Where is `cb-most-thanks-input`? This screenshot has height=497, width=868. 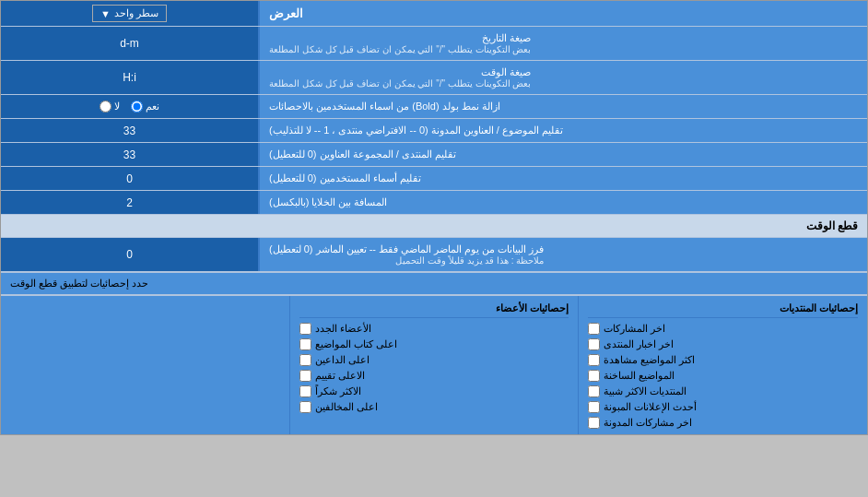
cb-most-thanks-input is located at coordinates (306, 391).